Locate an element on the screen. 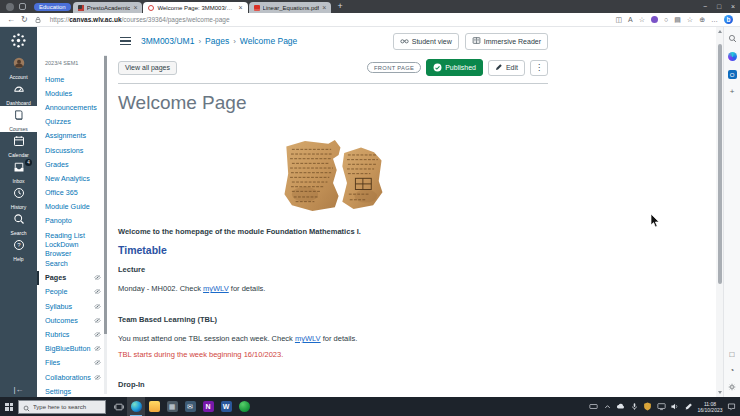 This screenshot has height=416, width=740. global-nav-dashboard: Dashboard is located at coordinates (18, 93).